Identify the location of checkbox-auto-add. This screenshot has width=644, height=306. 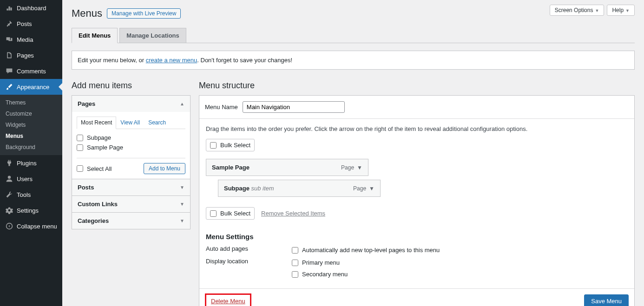
(295, 250).